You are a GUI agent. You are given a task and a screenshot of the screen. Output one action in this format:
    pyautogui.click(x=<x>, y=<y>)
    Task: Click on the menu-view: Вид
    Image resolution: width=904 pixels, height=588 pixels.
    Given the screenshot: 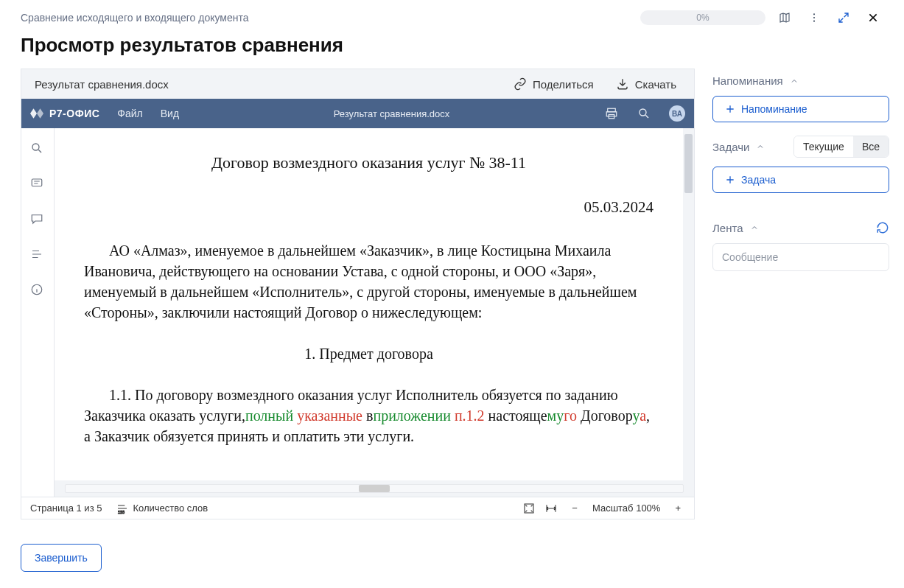 What is the action you would take?
    pyautogui.click(x=169, y=113)
    